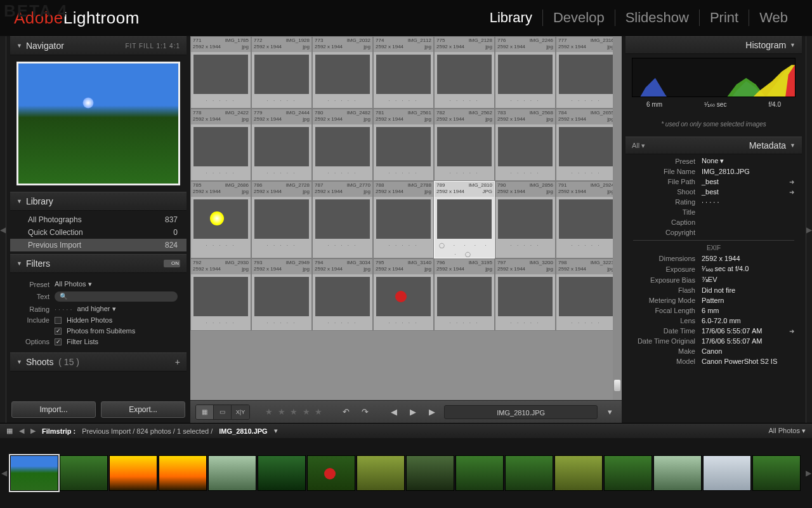 Image resolution: width=812 pixels, height=508 pixels. Describe the element at coordinates (586, 295) in the screenshot. I see `grid-cell: 798IMG_32232592 x 1944jpg· · · · ·` at that location.